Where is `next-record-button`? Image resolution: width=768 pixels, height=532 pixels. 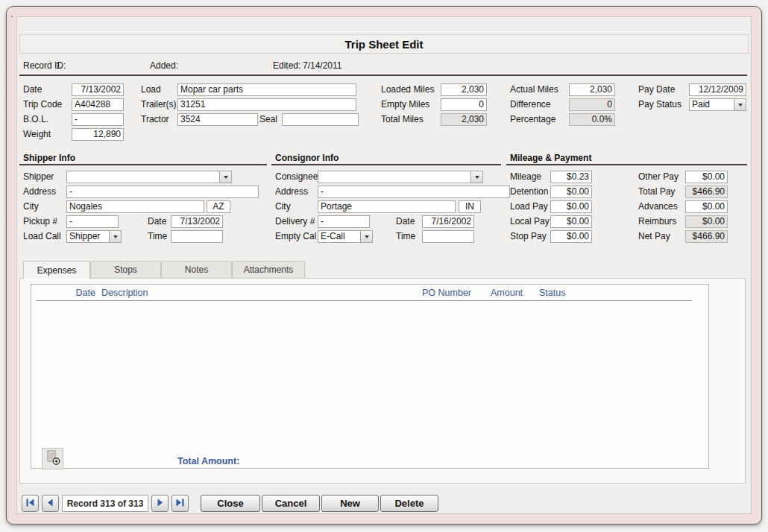
next-record-button is located at coordinates (160, 504).